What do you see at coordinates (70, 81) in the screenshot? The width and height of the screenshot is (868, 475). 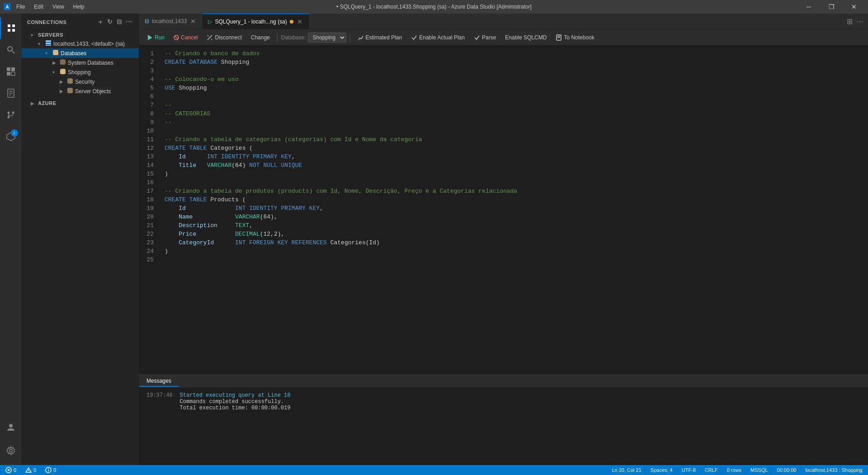 I see `security-folder-icon` at bounding box center [70, 81].